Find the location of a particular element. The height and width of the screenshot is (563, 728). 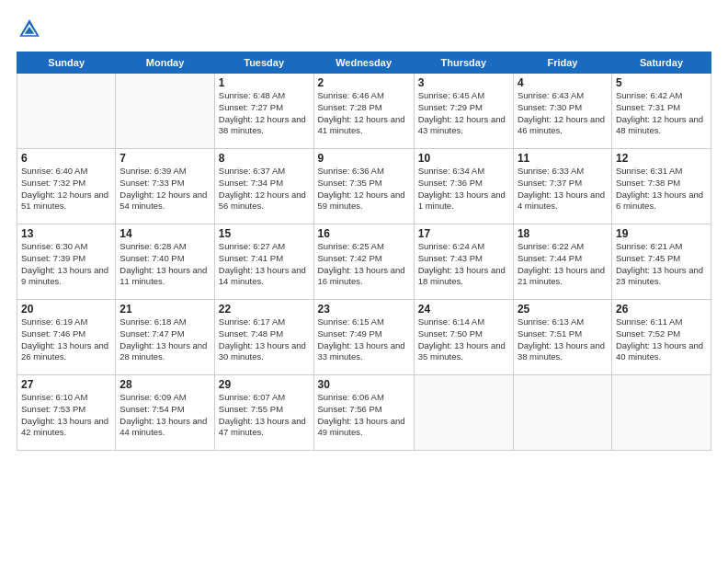

day-number: 22 is located at coordinates (265, 309).